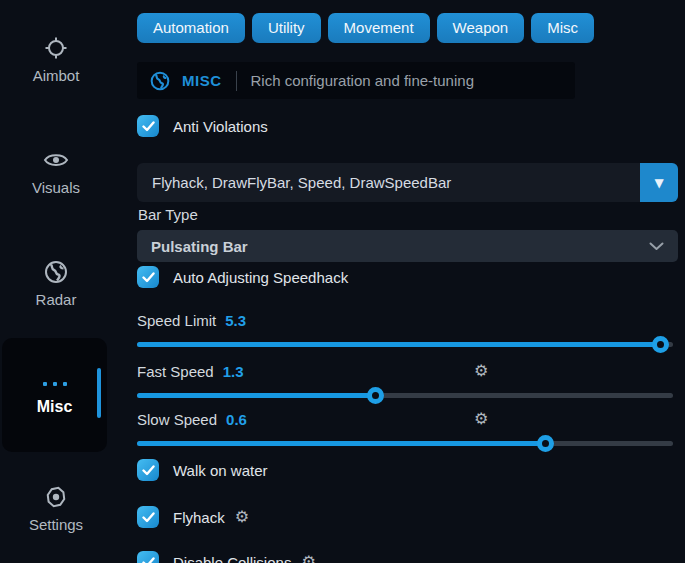 This screenshot has height=563, width=685. I want to click on tab-movement: Movement, so click(379, 28).